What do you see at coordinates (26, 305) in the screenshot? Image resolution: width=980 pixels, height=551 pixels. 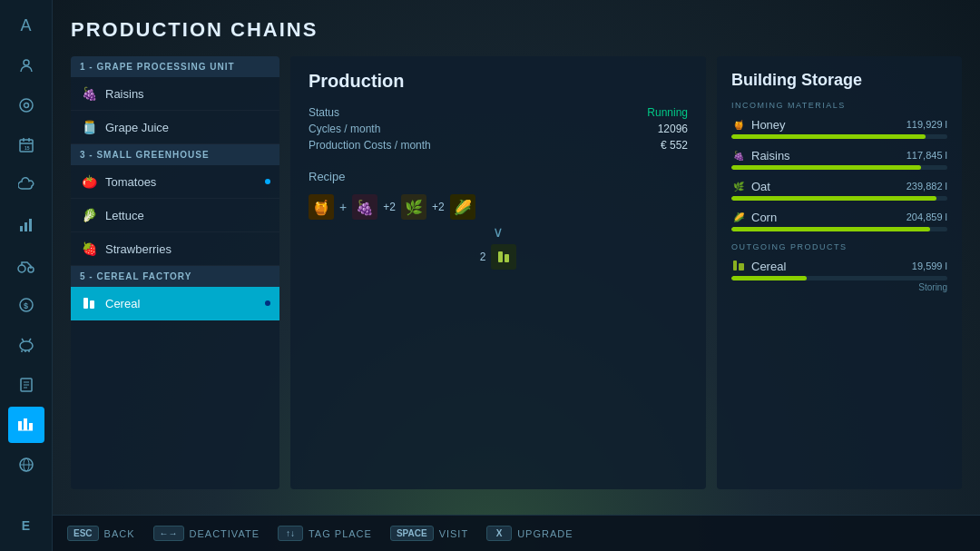 I see `sidebar-item-money: $` at bounding box center [26, 305].